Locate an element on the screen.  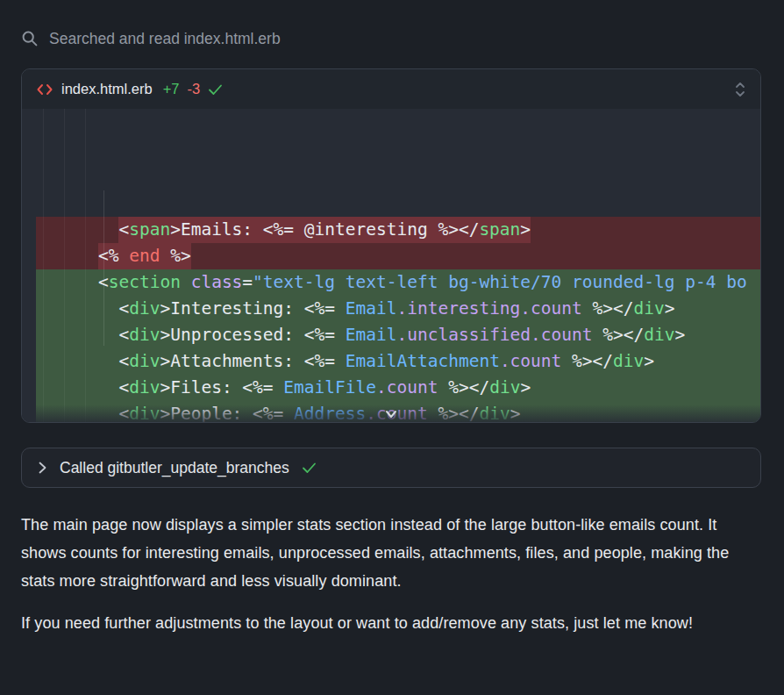
assistant-paragraph: If you need further adjustments to the l… is located at coordinates (392, 623).